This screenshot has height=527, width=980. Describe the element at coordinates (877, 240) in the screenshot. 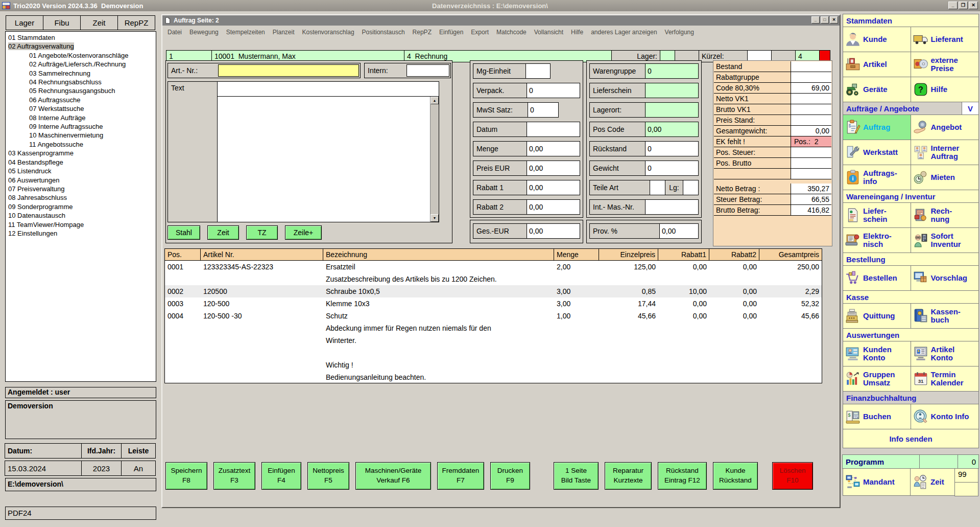

I see `sidebar-item-elektronisch: Elektro- nisch` at that location.